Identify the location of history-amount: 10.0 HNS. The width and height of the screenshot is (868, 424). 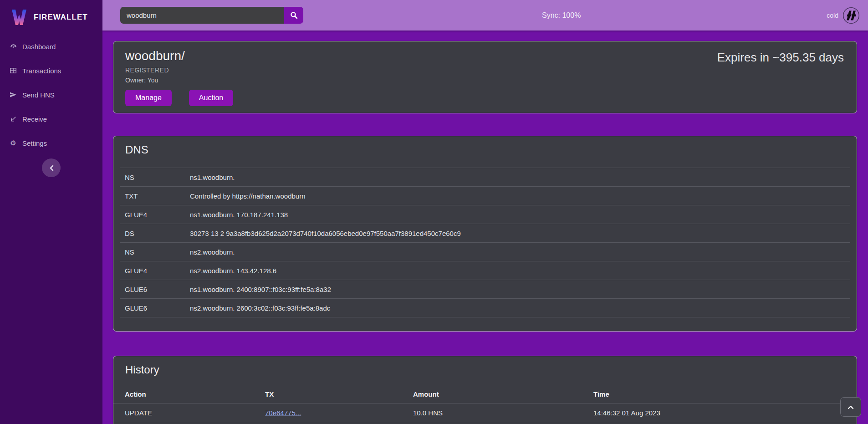
(428, 413).